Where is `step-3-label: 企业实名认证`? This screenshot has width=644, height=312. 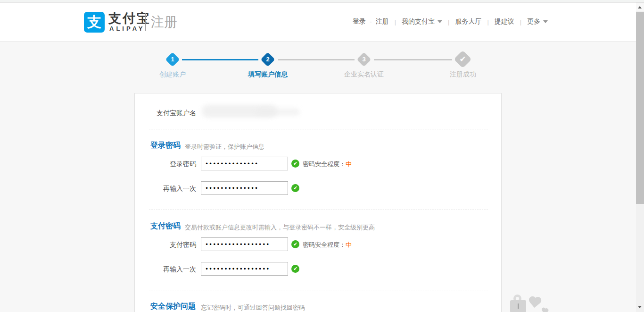
step-3-label: 企业实名认证 is located at coordinates (364, 75).